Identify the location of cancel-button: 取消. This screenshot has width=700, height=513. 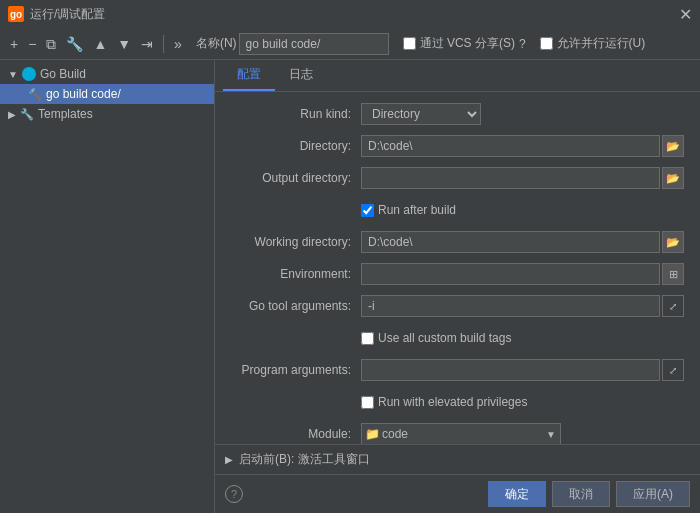
(581, 494).